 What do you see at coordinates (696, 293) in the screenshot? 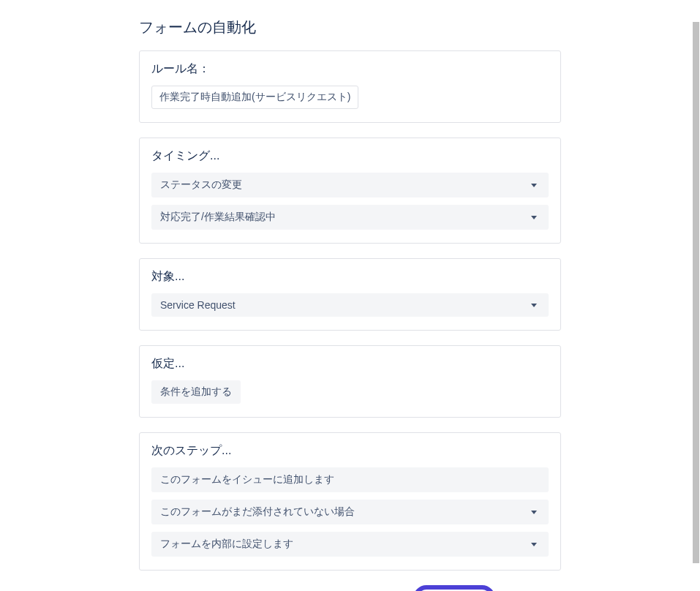
I see `scrollbar-thumb` at bounding box center [696, 293].